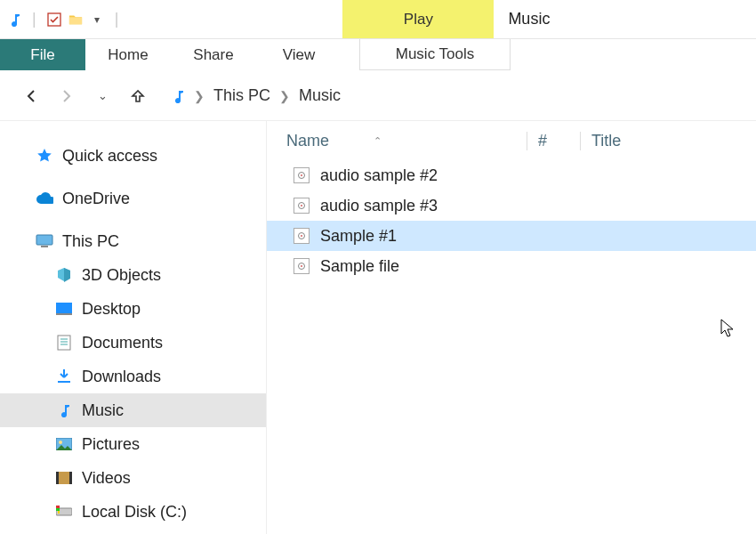 Image resolution: width=756 pixels, height=534 pixels. What do you see at coordinates (103, 411) in the screenshot?
I see `sidebar-item-label: Music` at bounding box center [103, 411].